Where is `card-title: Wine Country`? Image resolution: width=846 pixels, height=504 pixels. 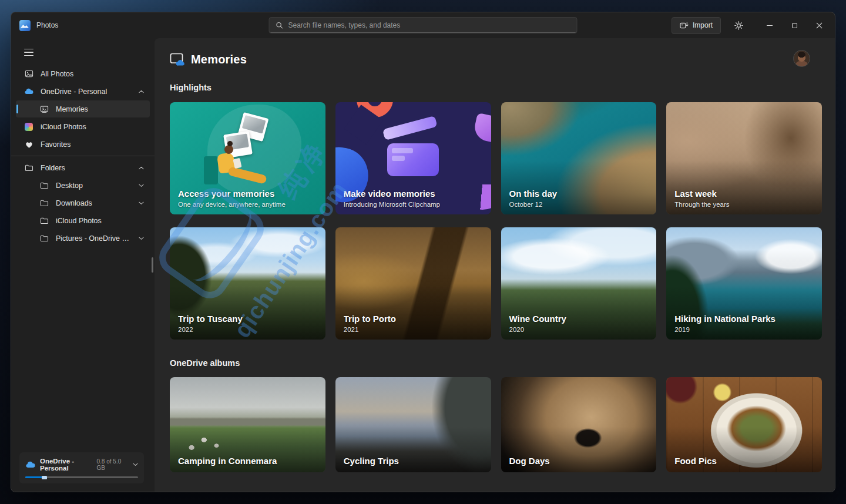
card-title: Wine Country is located at coordinates (579, 318).